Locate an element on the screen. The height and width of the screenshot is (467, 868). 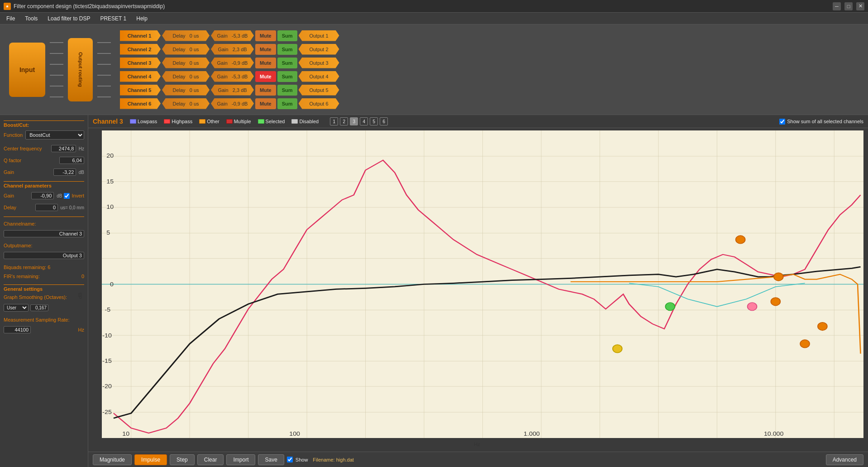
smoothing-row: User 1/3 1/6 1/12 None is located at coordinates (44, 308).